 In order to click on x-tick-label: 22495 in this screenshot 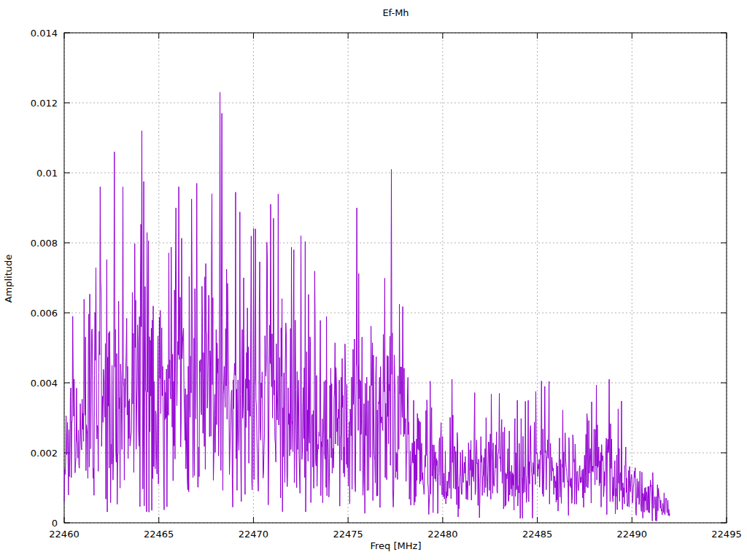, I will do `click(727, 534)`.